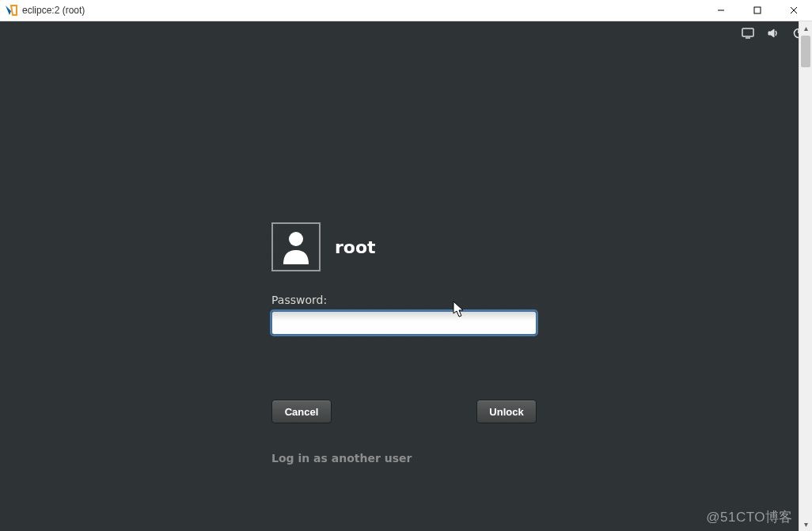 This screenshot has width=812, height=531. I want to click on scroll-up-icon: ▴, so click(806, 28).